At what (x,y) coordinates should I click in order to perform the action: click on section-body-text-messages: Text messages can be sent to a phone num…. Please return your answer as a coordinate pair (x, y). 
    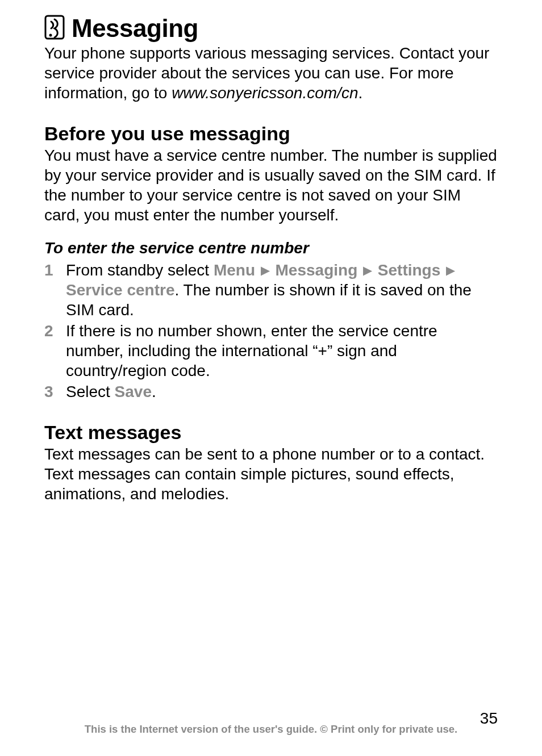
    Looking at the image, I should click on (271, 474).